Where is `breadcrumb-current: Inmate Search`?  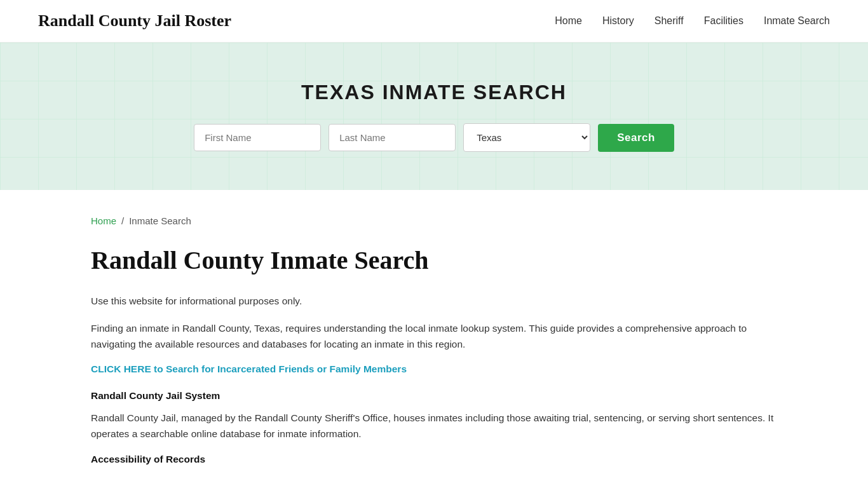
breadcrumb-current: Inmate Search is located at coordinates (160, 221).